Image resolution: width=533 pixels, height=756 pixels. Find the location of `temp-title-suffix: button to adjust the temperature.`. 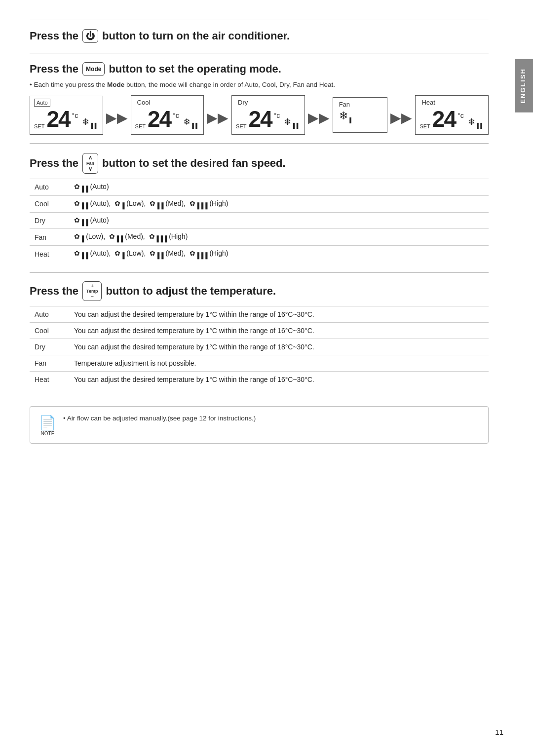

temp-title-suffix: button to adjust the temperature. is located at coordinates (190, 291).